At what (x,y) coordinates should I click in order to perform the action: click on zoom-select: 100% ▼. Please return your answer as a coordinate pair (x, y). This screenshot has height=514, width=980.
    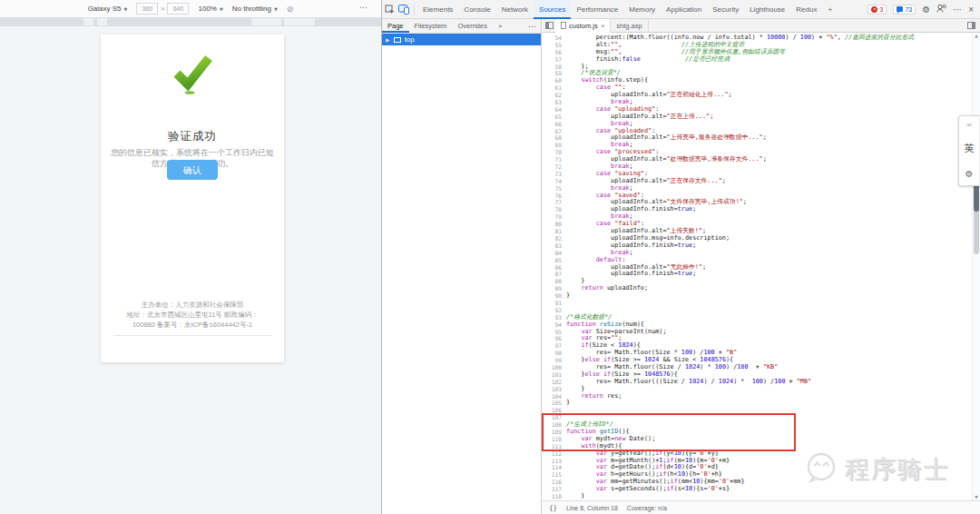
    Looking at the image, I should click on (211, 9).